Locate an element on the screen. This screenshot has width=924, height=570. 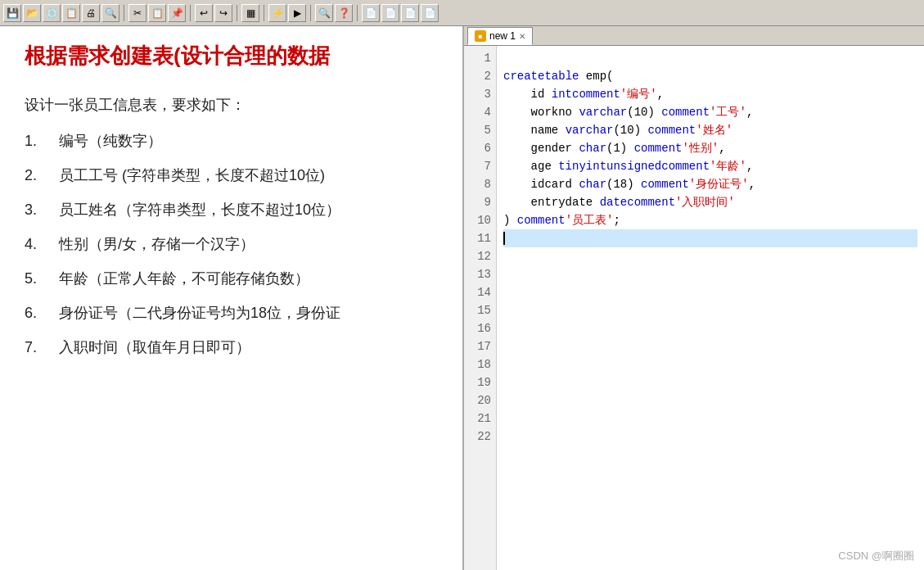
tab-new1: ■ new 1 ✕ is located at coordinates (500, 36).